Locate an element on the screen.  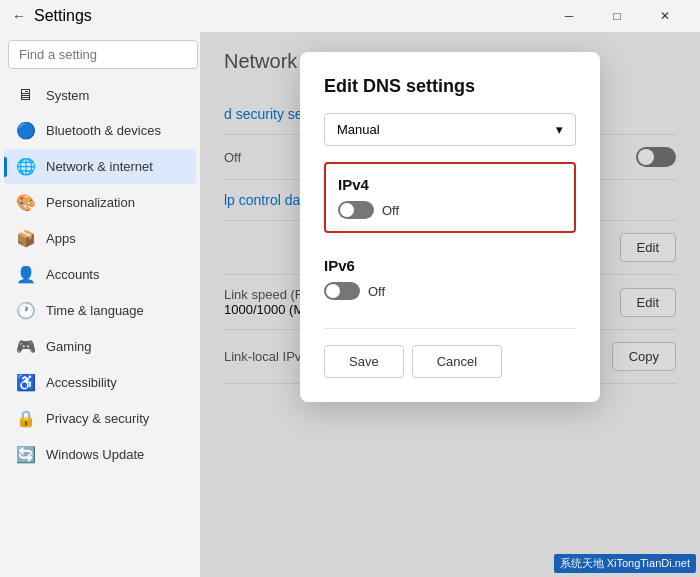
sidebar-item-privacy: 🔒 Privacy & security is located at coordinates (100, 418).